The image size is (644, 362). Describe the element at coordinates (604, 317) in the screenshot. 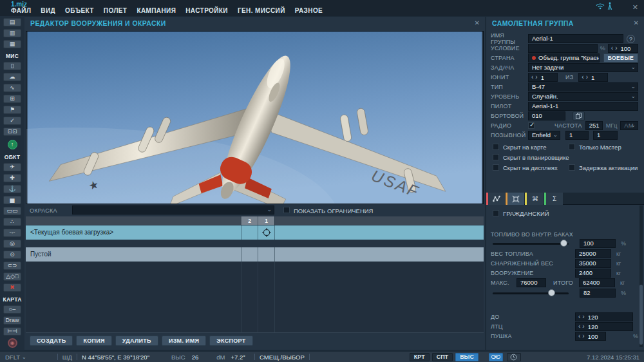

I see `chaff-spinner: ‹ › 120` at that location.